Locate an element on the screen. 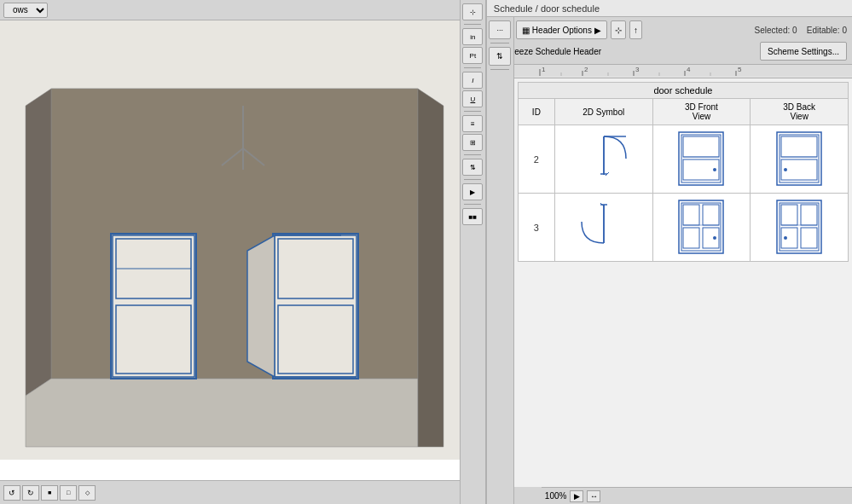 The image size is (852, 504). toolbar-underline: U is located at coordinates (472, 99).